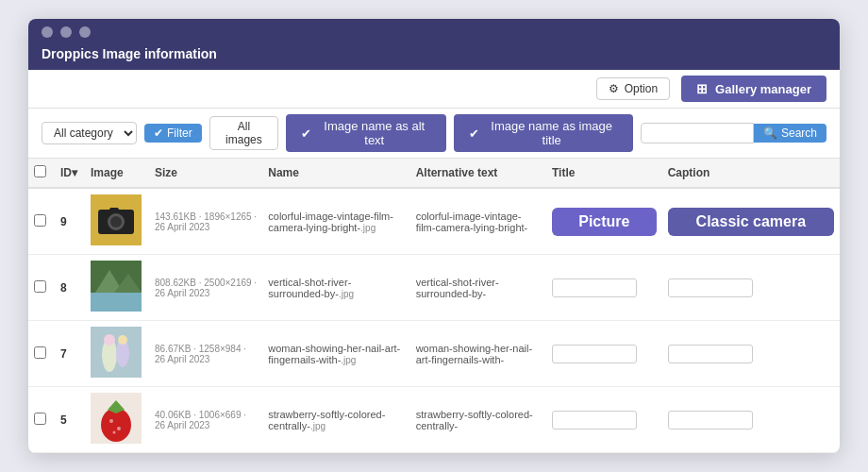 This screenshot has height=472, width=868. I want to click on table-row: 8808.62KB · 2500×2169 · 26 April 2023ver…, so click(434, 288).